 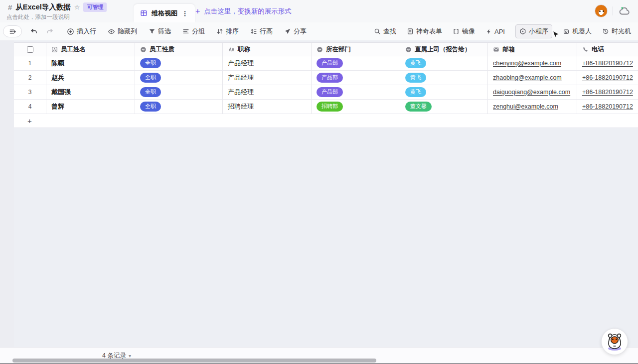 I want to click on column-label: 电话, so click(x=598, y=50).